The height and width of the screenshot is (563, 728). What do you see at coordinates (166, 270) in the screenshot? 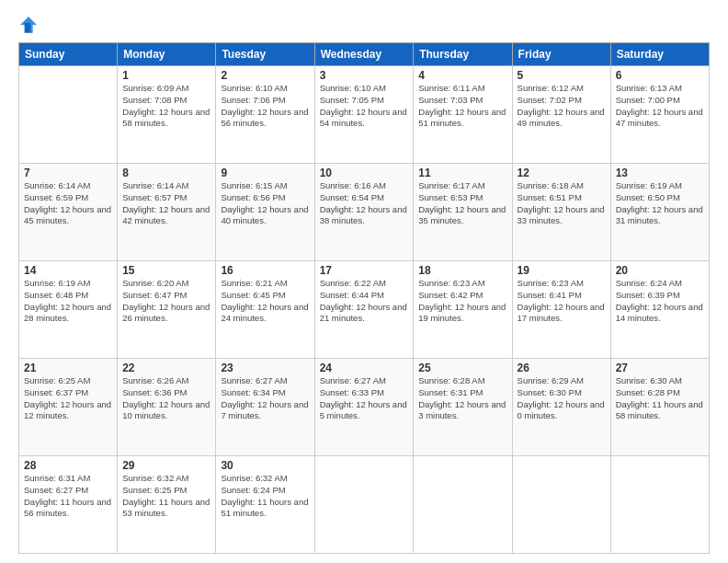
I see `day-number: 15` at bounding box center [166, 270].